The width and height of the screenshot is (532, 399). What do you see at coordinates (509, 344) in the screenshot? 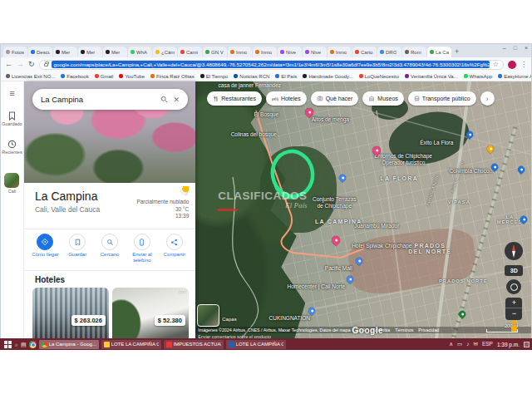
I see `tray-clock: 1:39 p.m.` at bounding box center [509, 344].